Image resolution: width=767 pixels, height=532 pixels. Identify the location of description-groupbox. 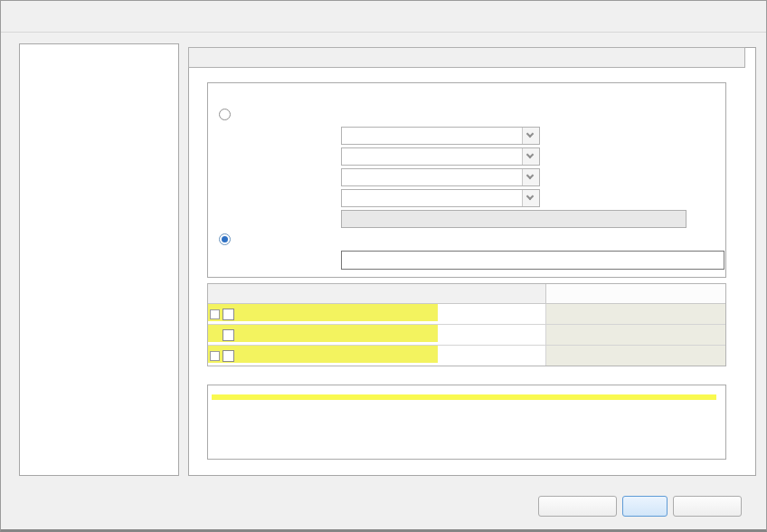
(467, 422).